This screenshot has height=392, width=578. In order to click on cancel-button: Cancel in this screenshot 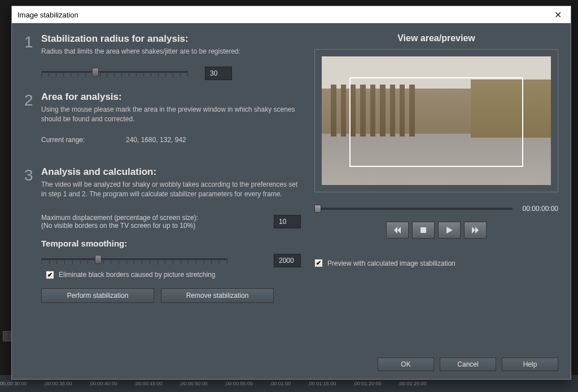, I will do `click(468, 364)`.